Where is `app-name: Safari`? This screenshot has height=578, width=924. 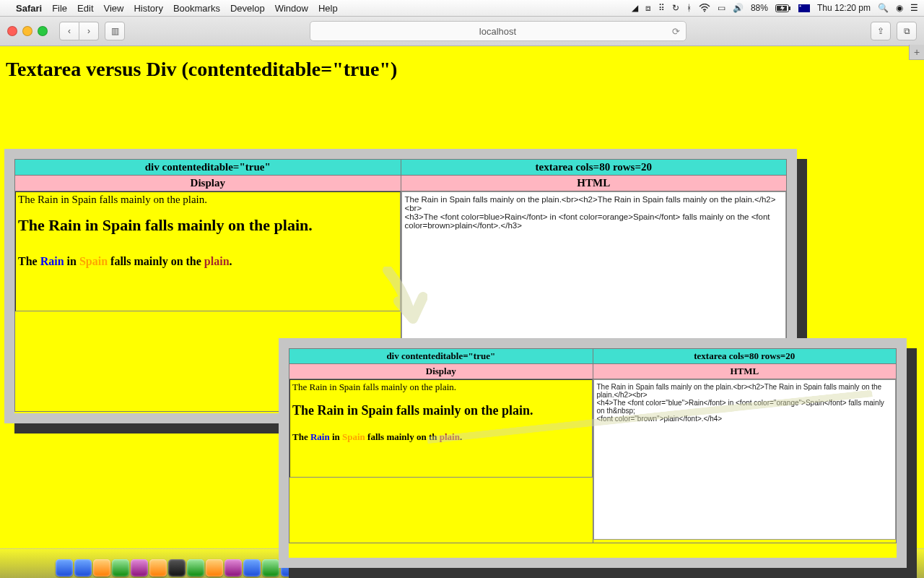 app-name: Safari is located at coordinates (29, 9).